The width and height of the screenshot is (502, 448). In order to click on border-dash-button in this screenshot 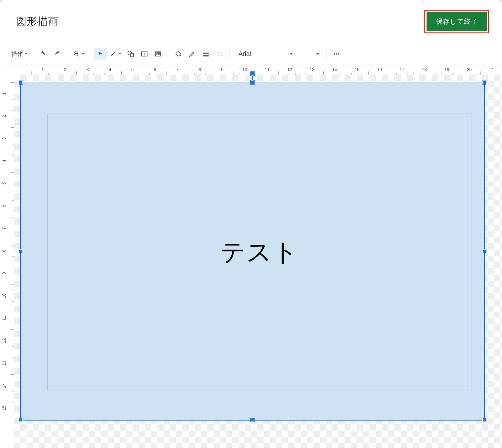, I will do `click(220, 54)`.